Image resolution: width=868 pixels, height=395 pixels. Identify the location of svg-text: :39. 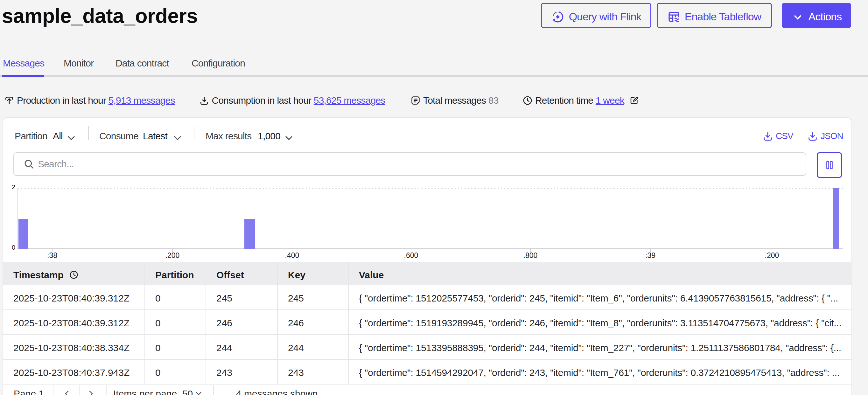
(650, 255).